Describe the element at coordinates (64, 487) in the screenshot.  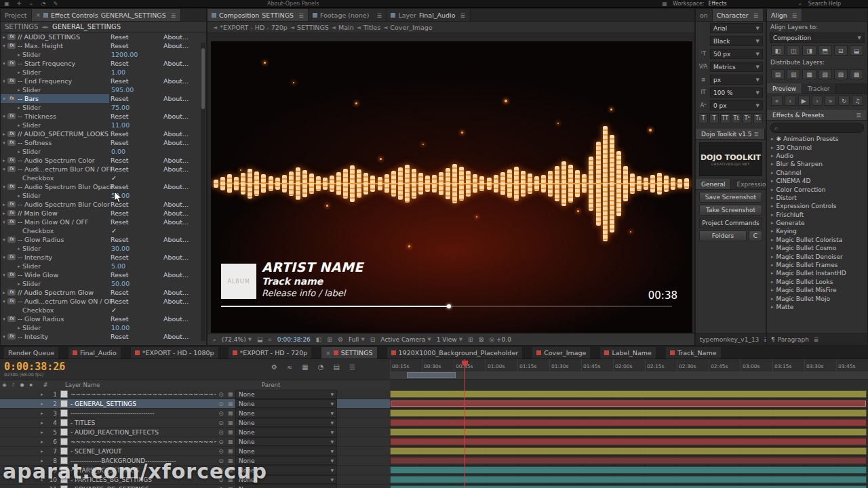
I see `layer-color-chip` at that location.